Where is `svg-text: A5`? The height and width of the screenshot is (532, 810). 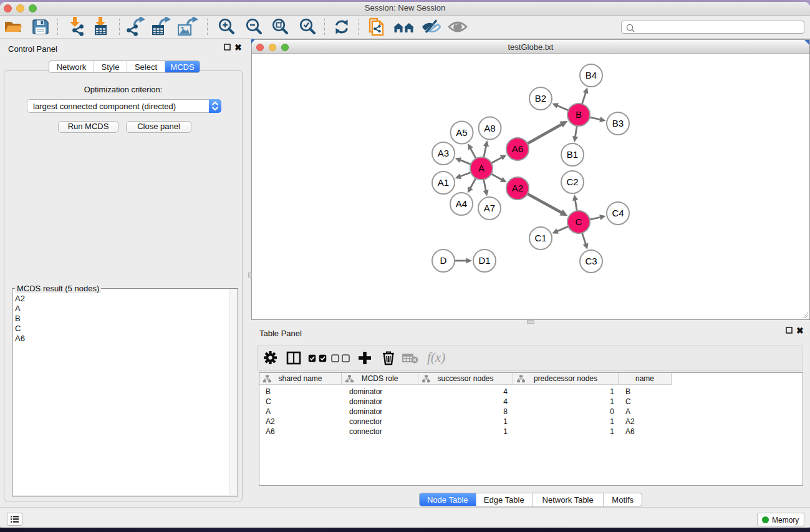
svg-text: A5 is located at coordinates (461, 132).